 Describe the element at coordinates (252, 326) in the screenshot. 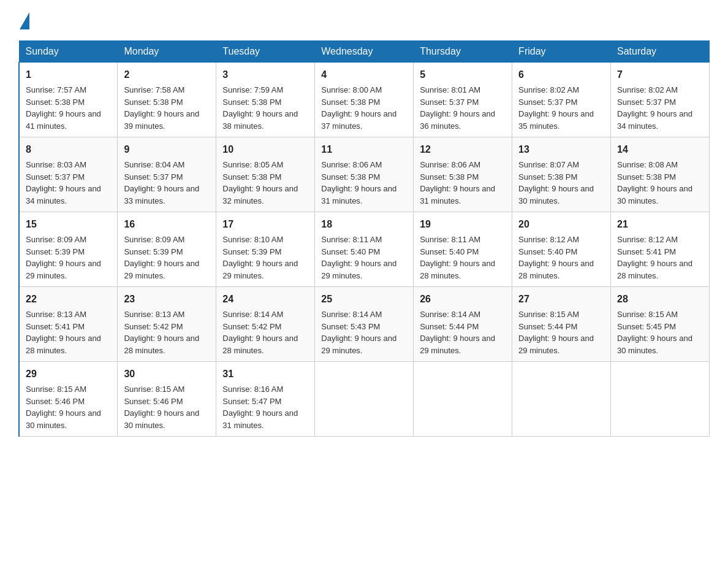

I see `day-sunset: Sunset: 5:42 PM` at that location.